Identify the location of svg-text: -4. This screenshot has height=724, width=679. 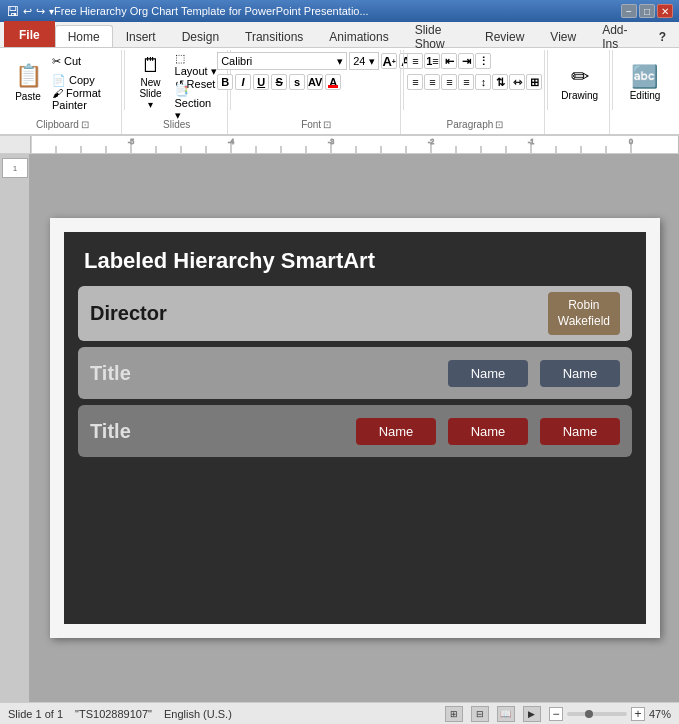
(231, 142).